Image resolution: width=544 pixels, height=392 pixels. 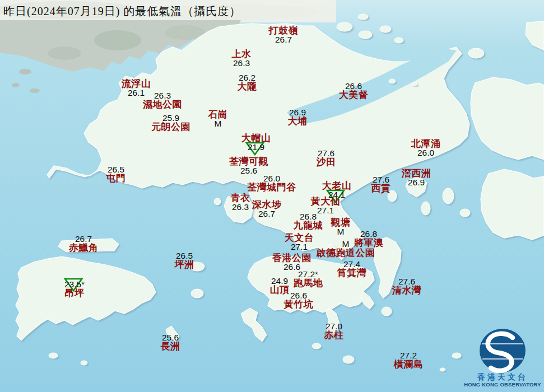 I want to click on station-青衣: 青衣26.3, so click(x=241, y=202).